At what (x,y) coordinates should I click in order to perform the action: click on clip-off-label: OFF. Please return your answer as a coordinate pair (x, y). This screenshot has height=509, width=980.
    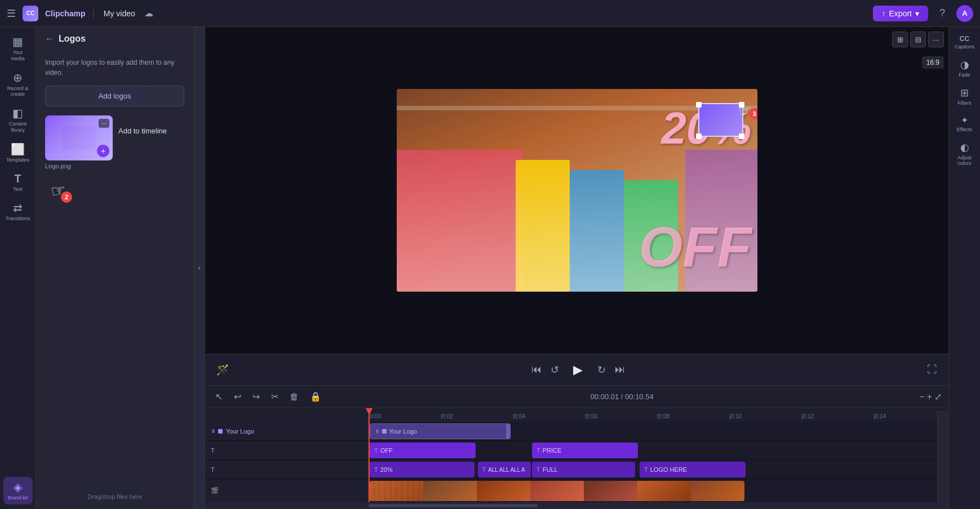
    Looking at the image, I should click on (387, 450).